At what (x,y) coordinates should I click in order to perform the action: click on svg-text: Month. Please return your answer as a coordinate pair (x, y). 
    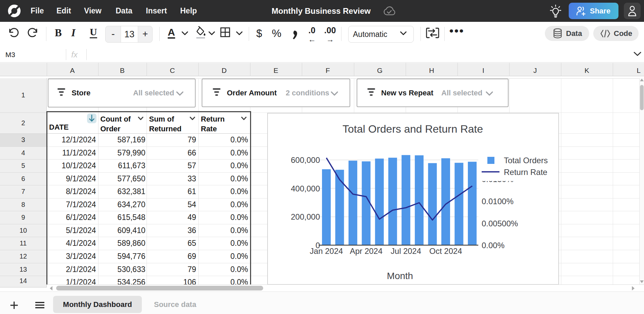
    Looking at the image, I should click on (400, 276).